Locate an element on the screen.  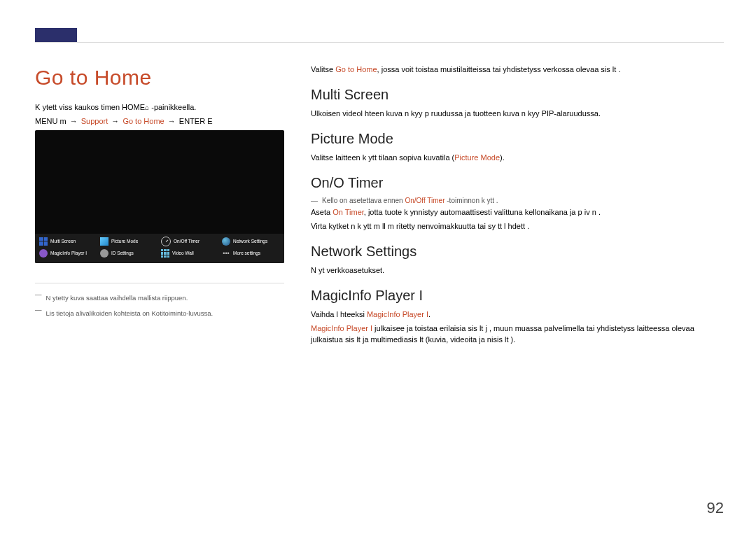
magicinfo-line1: Vaihda l hteeksi MagicInfo Player I. is located at coordinates (517, 315).